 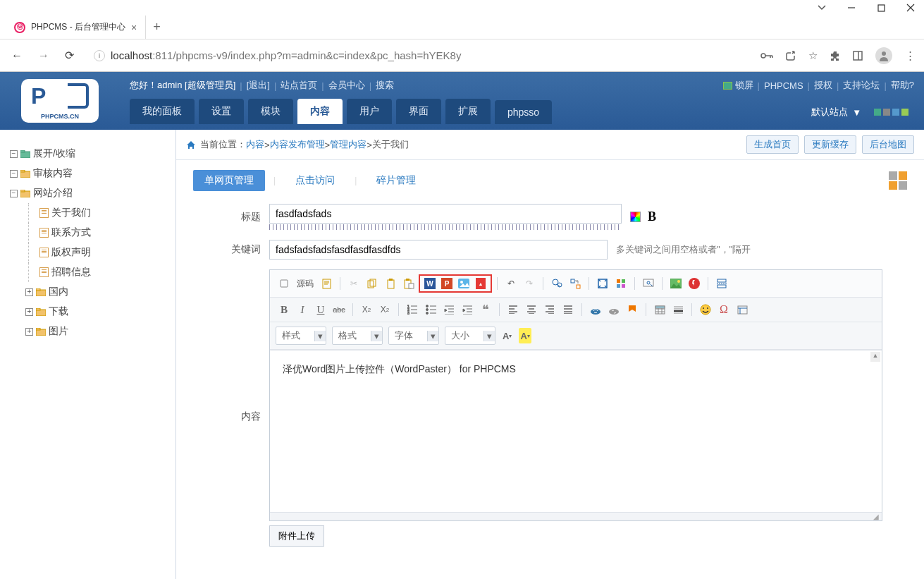 What do you see at coordinates (468, 111) in the screenshot?
I see `nav-extend: 扩展` at bounding box center [468, 111].